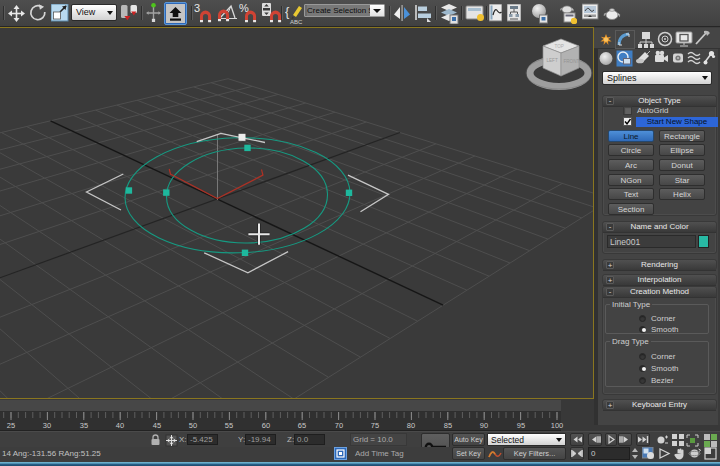 This screenshot has height=466, width=720. Describe the element at coordinates (572, 62) in the screenshot. I see `svg-text: FRONT` at that location.